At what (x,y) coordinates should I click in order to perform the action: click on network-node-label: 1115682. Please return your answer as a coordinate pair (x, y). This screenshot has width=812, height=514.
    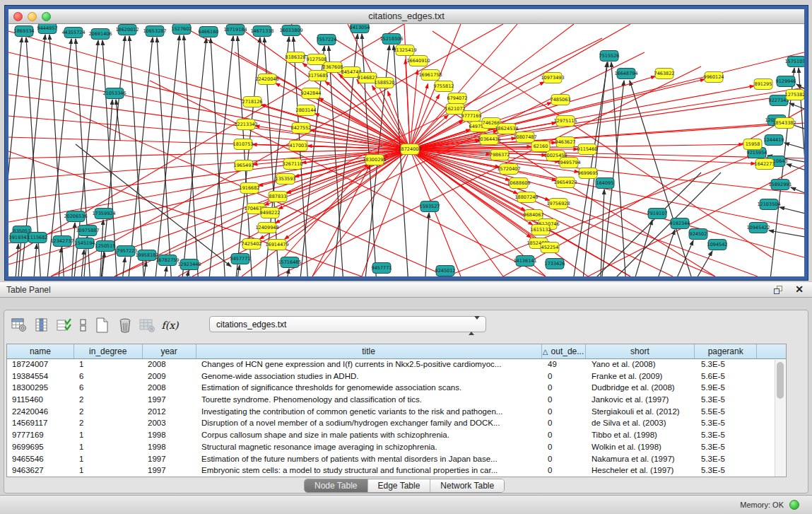
    Looking at the image, I should click on (38, 238).